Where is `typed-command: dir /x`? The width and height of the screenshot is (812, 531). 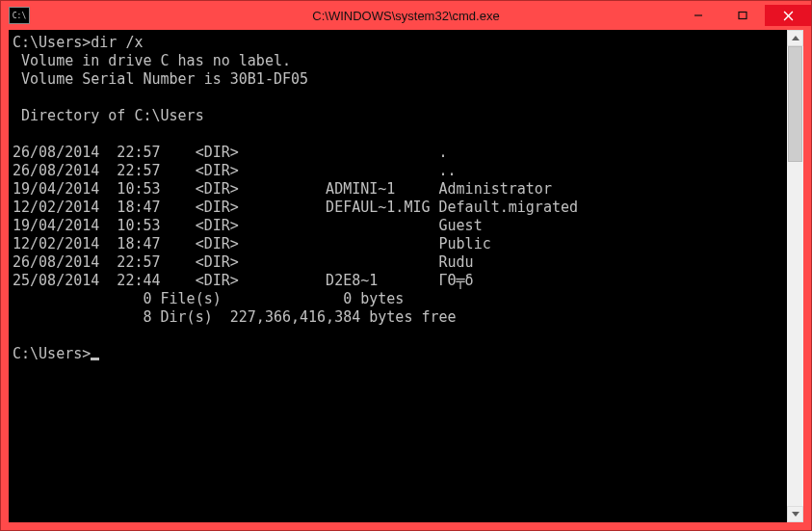 typed-command: dir /x is located at coordinates (117, 42).